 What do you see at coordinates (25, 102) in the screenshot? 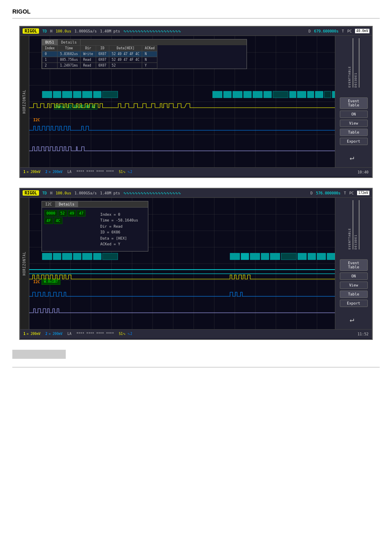
I see `scope1-horizontal-label: HORIZONTAL` at bounding box center [25, 102].